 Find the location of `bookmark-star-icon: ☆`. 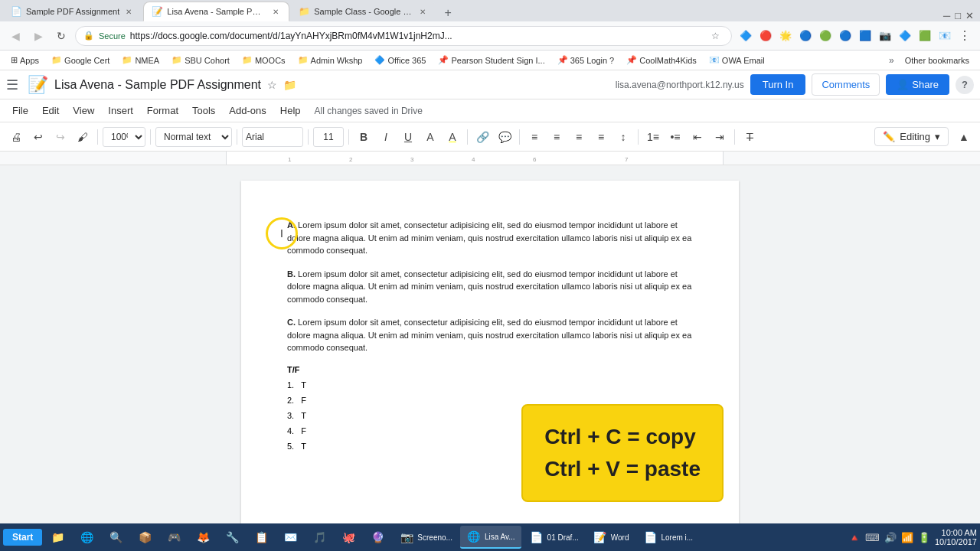

bookmark-star-icon: ☆ is located at coordinates (715, 36).